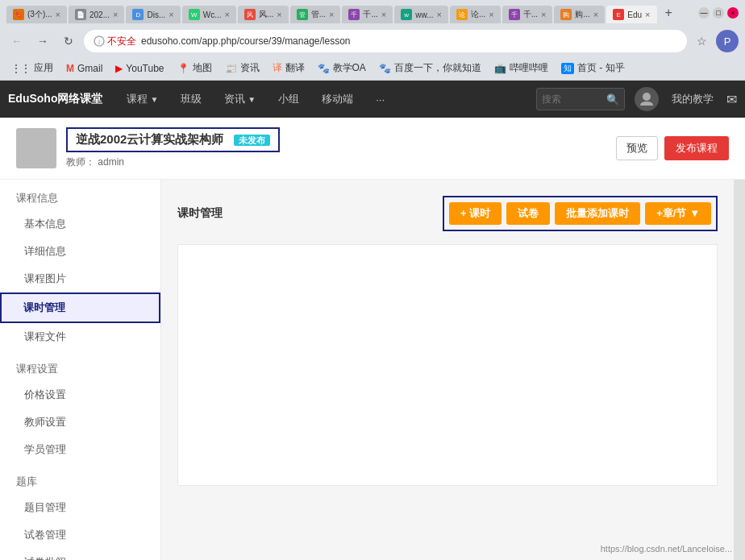 This screenshot has width=745, height=560. Describe the element at coordinates (289, 99) in the screenshot. I see `nav-groups: 小组` at that location.